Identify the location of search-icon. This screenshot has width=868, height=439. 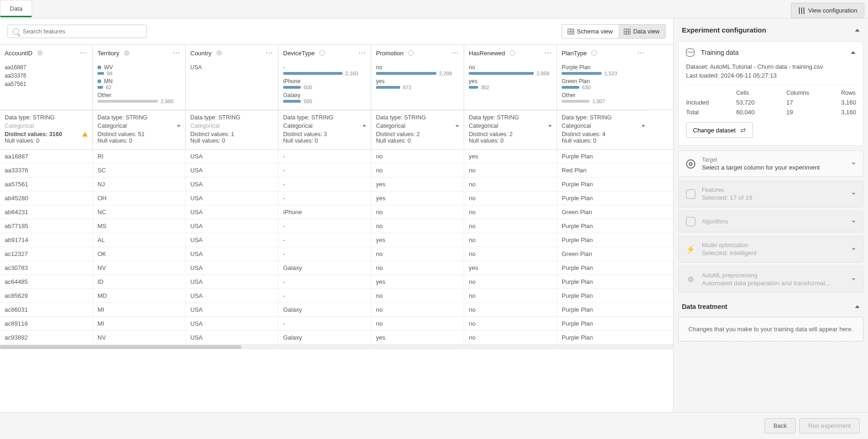
(16, 32).